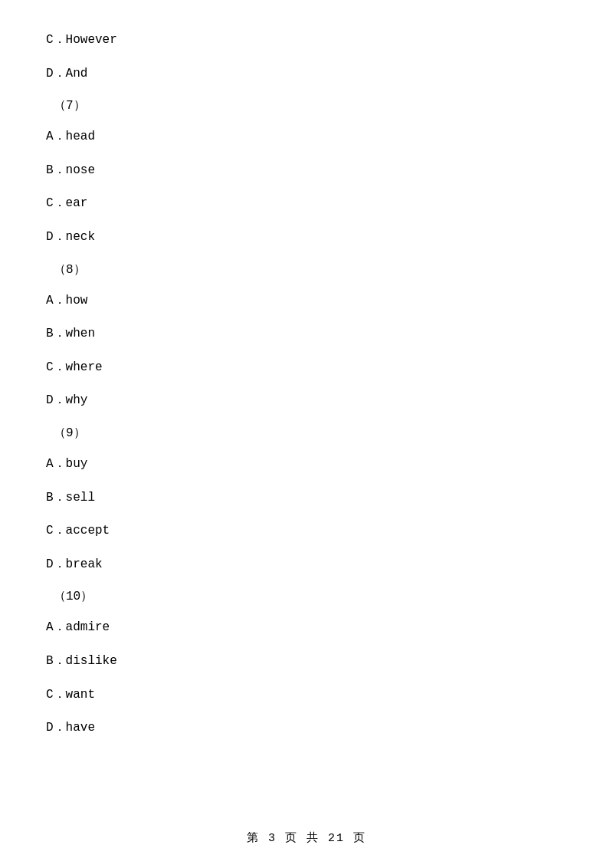 This screenshot has height=868, width=613. I want to click on q10-option-b: B．dislike, so click(306, 662).